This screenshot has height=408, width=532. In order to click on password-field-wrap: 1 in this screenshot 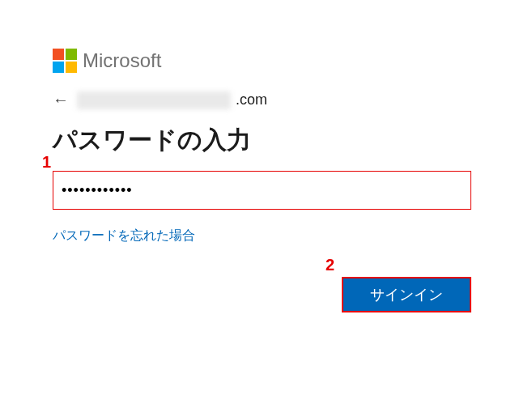, I will do `click(266, 190)`.